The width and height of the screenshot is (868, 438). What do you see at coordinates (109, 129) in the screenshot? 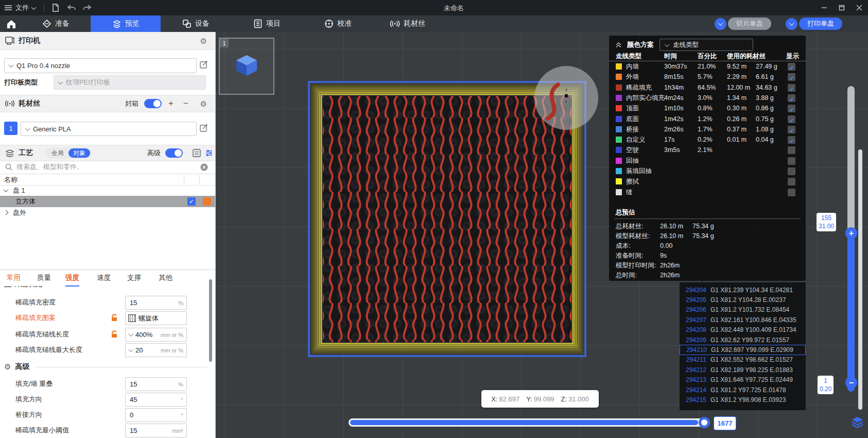
I see `filament-preset-select: Generic PLA` at bounding box center [109, 129].